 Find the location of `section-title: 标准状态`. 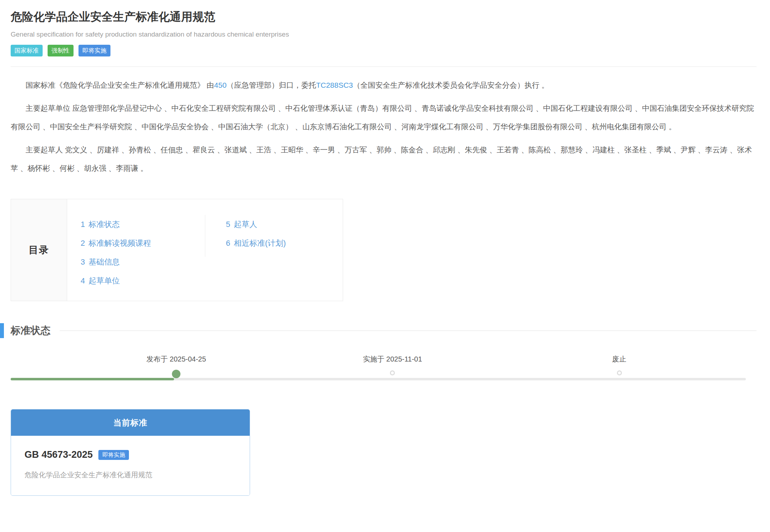

section-title: 标准状态 is located at coordinates (31, 331).